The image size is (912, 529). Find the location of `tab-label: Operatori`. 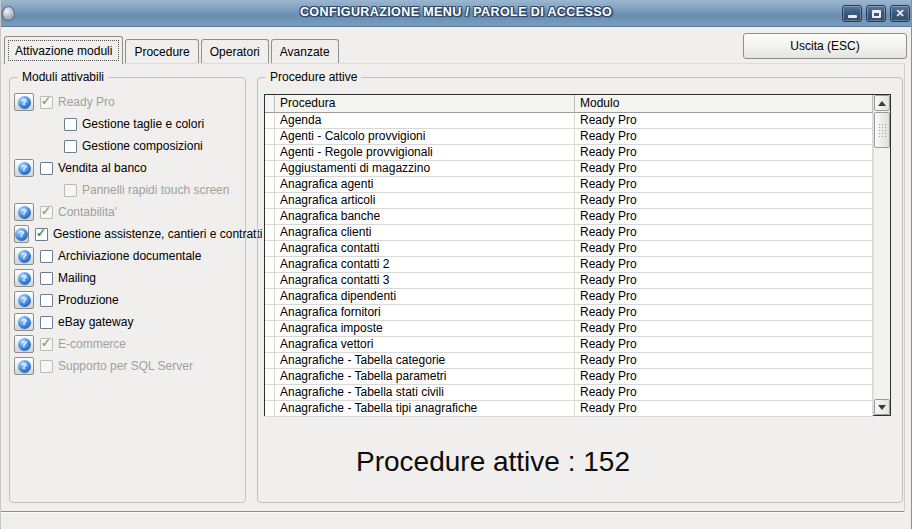

tab-label: Operatori is located at coordinates (235, 52).